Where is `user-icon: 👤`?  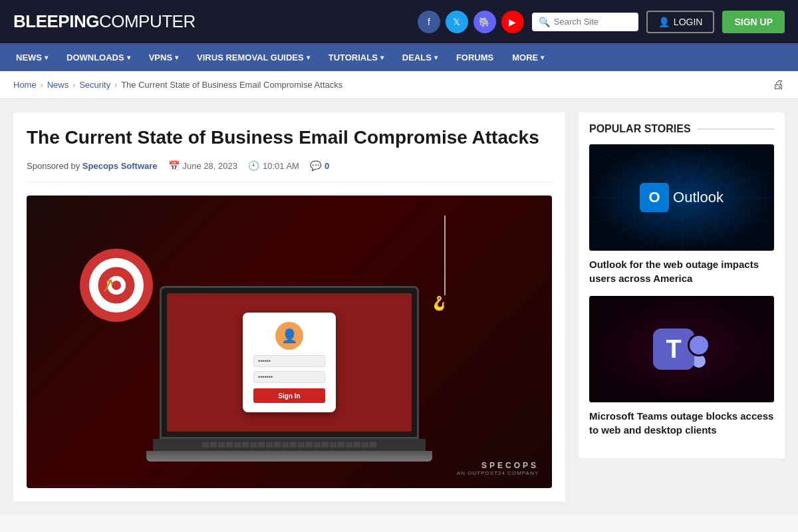
user-icon: 👤 is located at coordinates (664, 22).